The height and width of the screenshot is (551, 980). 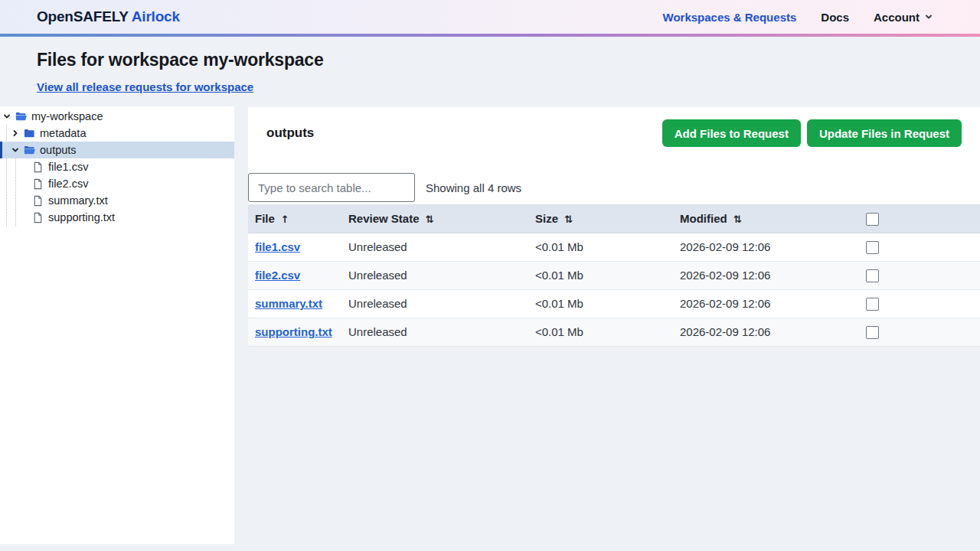 What do you see at coordinates (761, 219) in the screenshot?
I see `column-header-modified: Modified⇅` at bounding box center [761, 219].